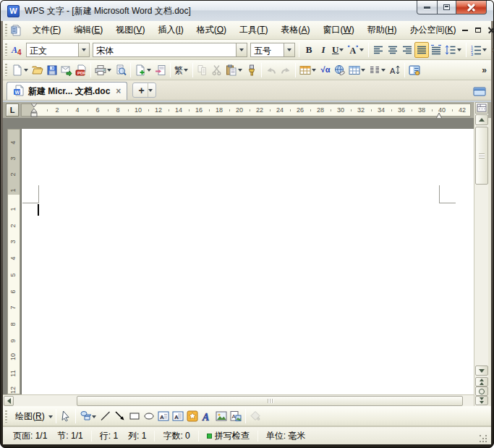  What do you see at coordinates (178, 416) in the screenshot?
I see `vertical-text-box-button: A` at bounding box center [178, 416].